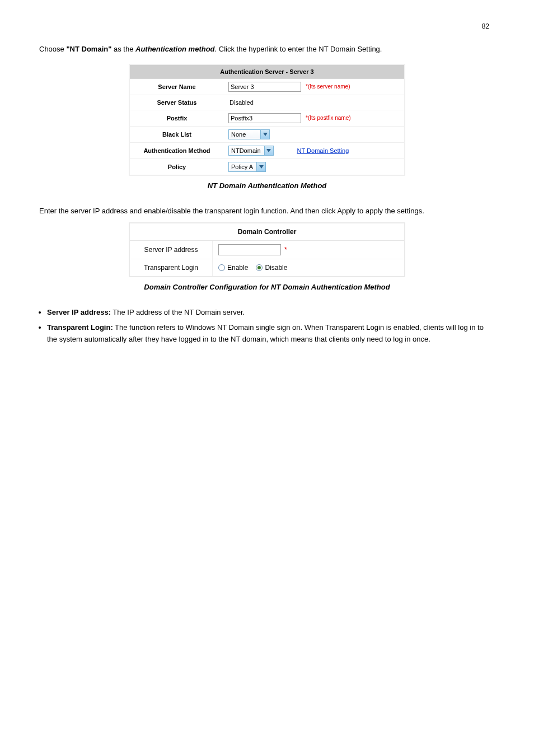 The height and width of the screenshot is (756, 534). I want to click on value-server-name: *(Its server name), so click(314, 87).